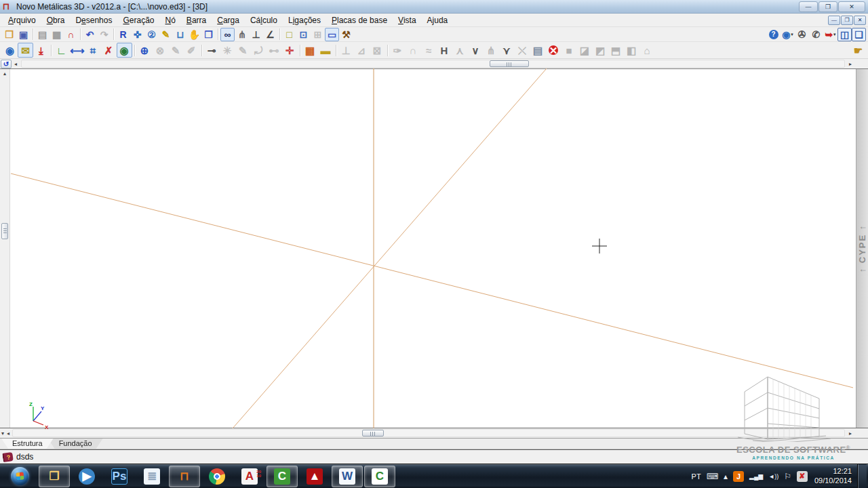 The height and width of the screenshot is (488, 868). What do you see at coordinates (22, 20) in the screenshot?
I see `menu-arquivo: Arquivo` at bounding box center [22, 20].